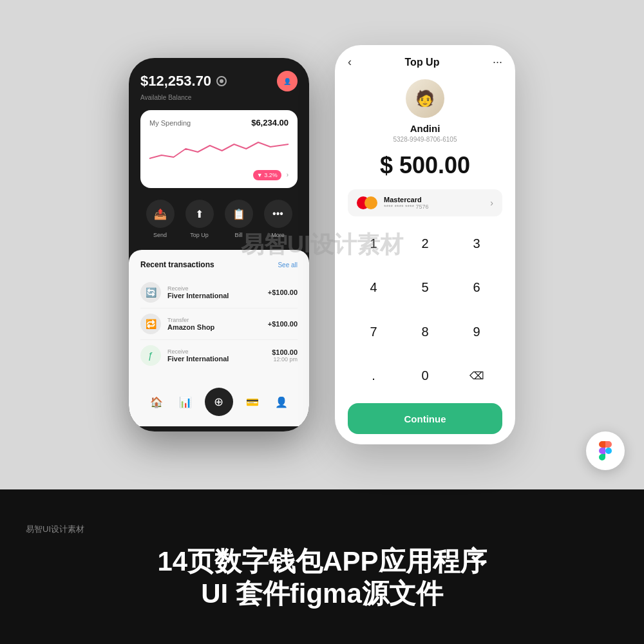 This screenshot has width=644, height=644. What do you see at coordinates (425, 166) in the screenshot?
I see `amount-display: $ 500.00` at bounding box center [425, 166].